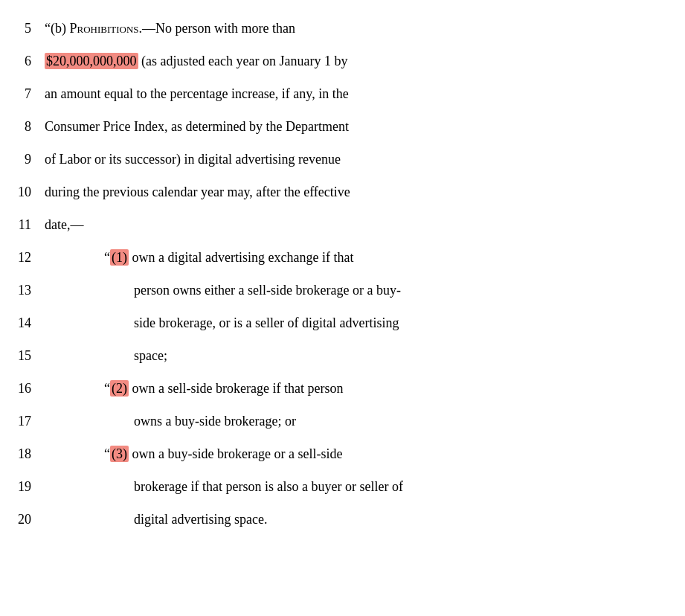  Describe the element at coordinates (364, 159) in the screenshot. I see `line-content-9: of Labor or its successor) in digital ad…` at that location.